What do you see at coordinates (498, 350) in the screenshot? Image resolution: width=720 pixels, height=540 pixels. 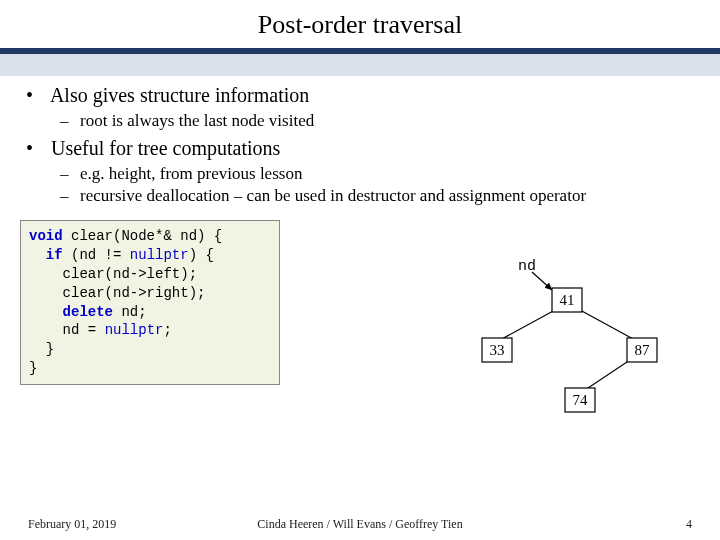 I see `svg-text: 33` at bounding box center [498, 350].